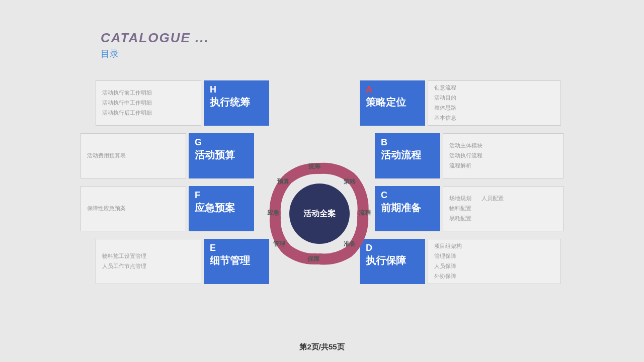 This screenshot has height=362, width=644. Describe the element at coordinates (319, 214) in the screenshot. I see `inner-circle: 活动全案` at that location.